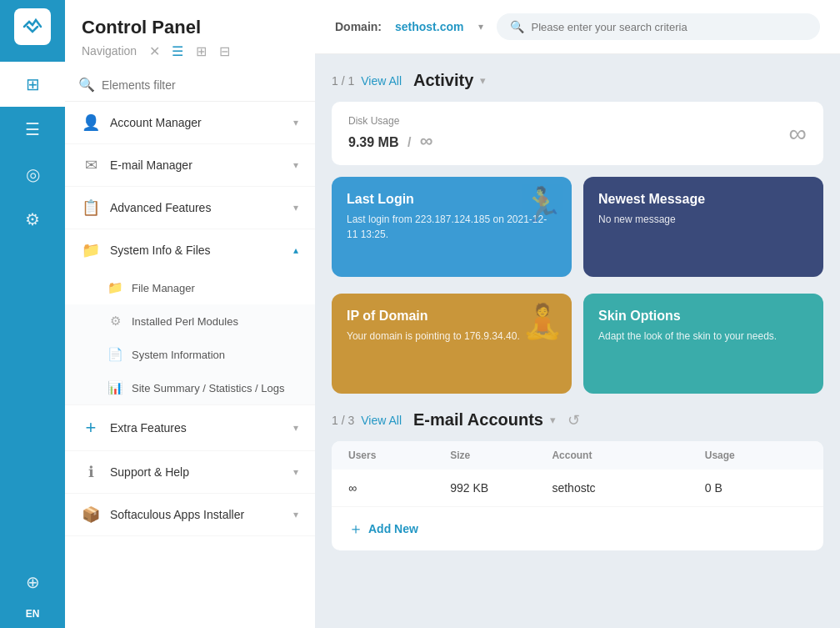 The height and width of the screenshot is (628, 840). What do you see at coordinates (32, 129) in the screenshot?
I see `chat-icon: ☰` at bounding box center [32, 129].